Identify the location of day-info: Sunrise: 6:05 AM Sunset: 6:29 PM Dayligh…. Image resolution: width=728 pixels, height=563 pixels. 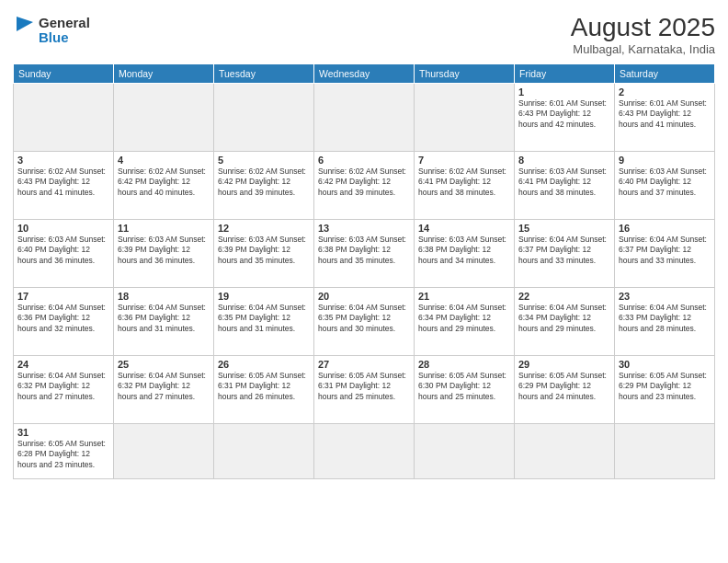
(665, 386).